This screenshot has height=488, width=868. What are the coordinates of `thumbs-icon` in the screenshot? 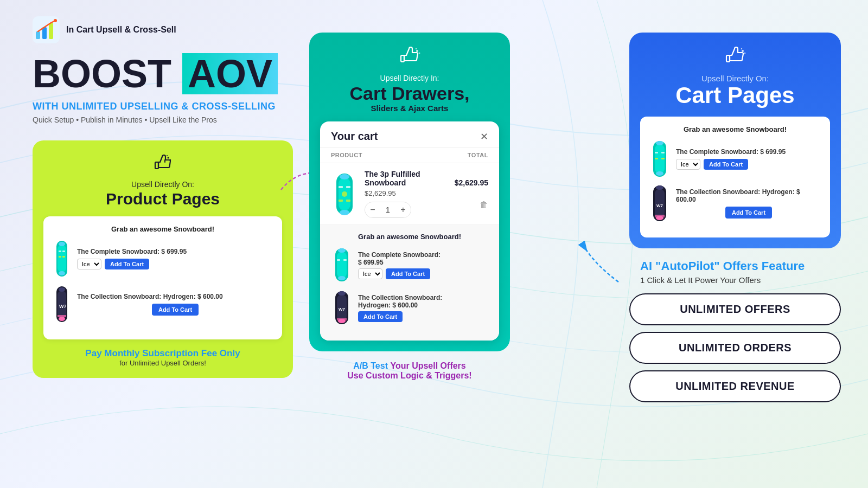 It's located at (163, 165).